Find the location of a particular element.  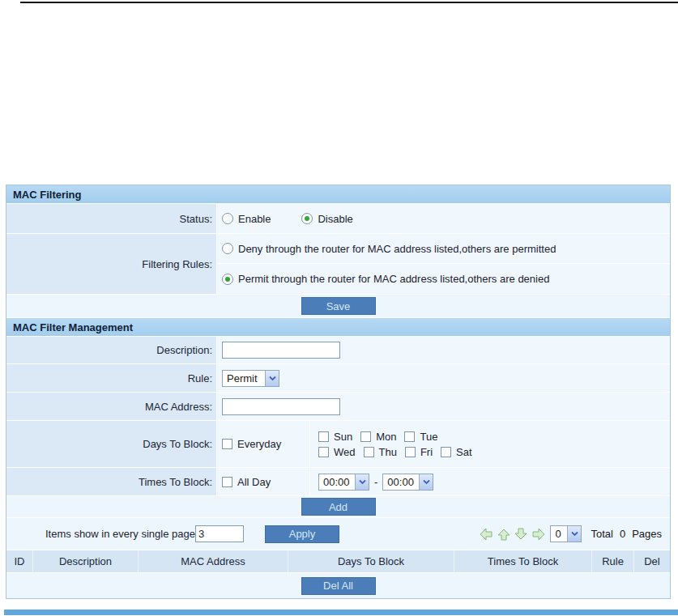

mac-filtering-section-header: MAC Filtering is located at coordinates (339, 194).